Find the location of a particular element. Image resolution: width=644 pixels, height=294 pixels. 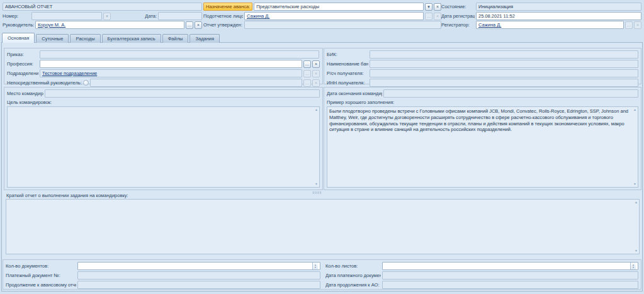

purpose-value: Представительские расходы is located at coordinates (288, 6).